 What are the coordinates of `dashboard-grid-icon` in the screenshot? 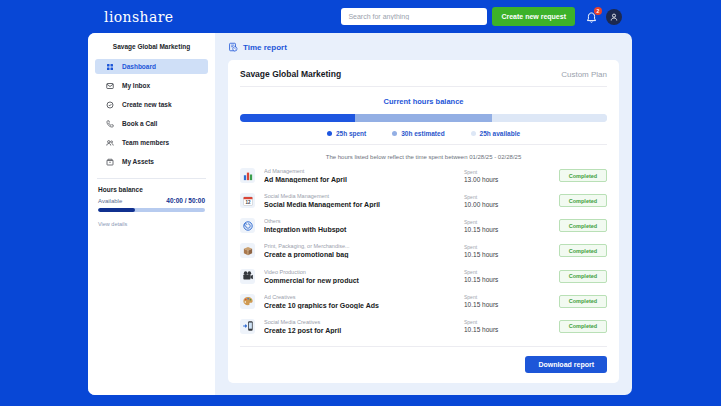 It's located at (110, 67).